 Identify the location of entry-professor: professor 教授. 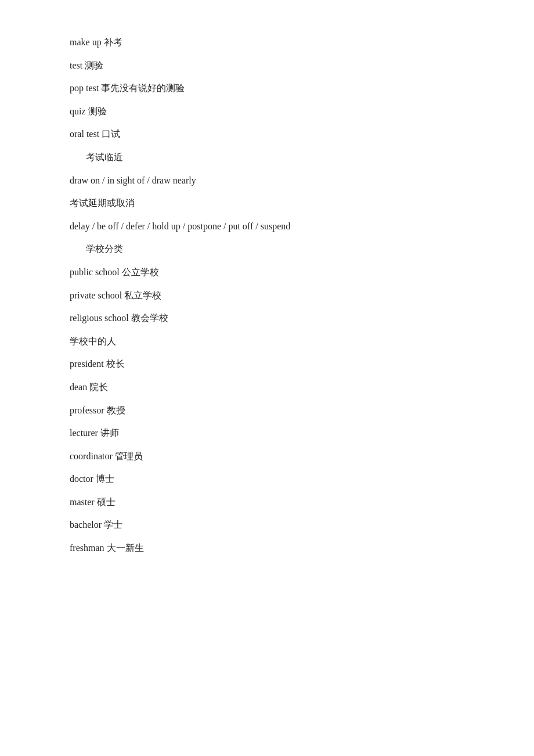
(267, 411).